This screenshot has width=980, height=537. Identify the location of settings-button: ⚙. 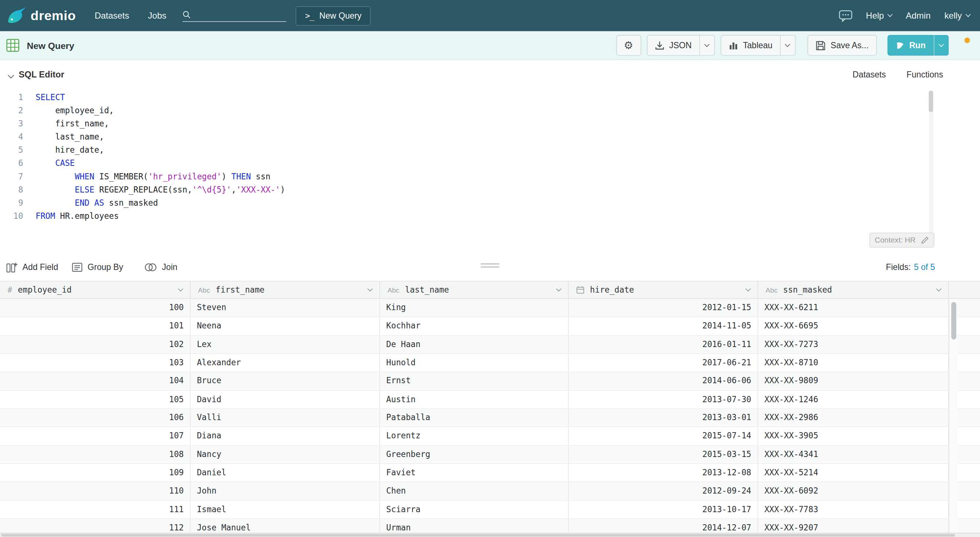
(628, 45).